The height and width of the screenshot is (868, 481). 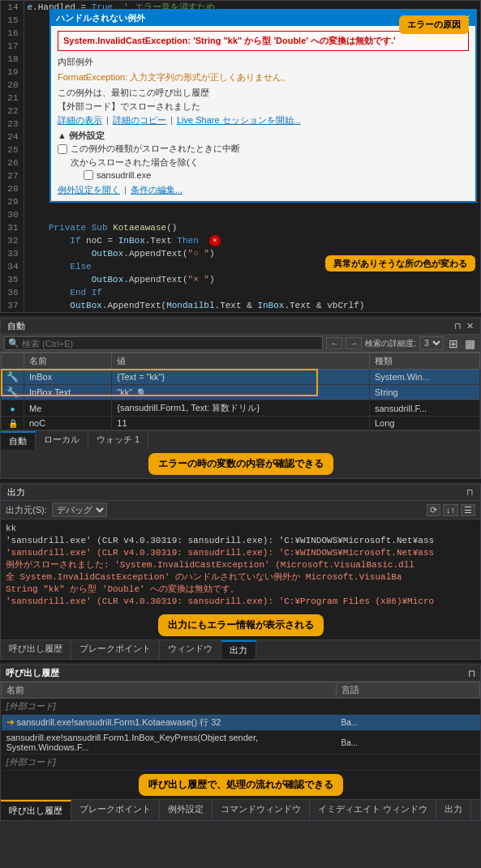 I want to click on code-line-row: 36 End If, so click(x=240, y=293).